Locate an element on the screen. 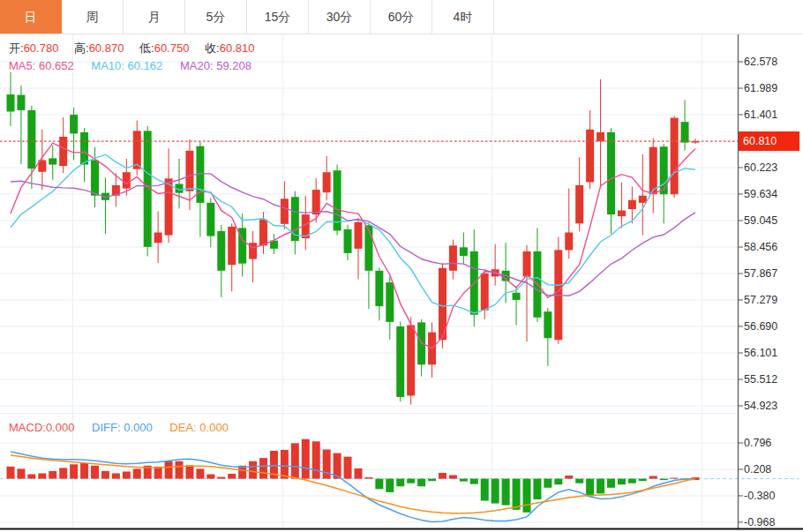  price-tick-label: 56.690 is located at coordinates (771, 326).